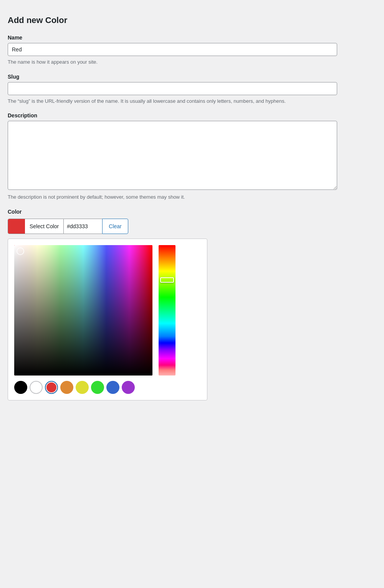  Describe the element at coordinates (21, 387) in the screenshot. I see `preset-swatch-black` at that location.